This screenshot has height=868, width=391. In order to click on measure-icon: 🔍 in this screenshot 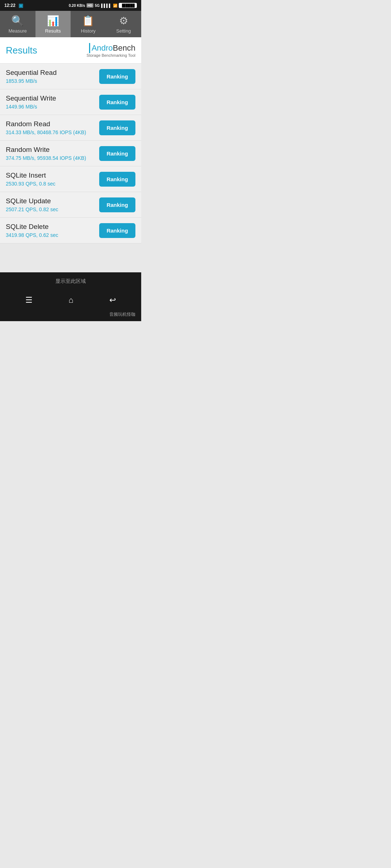, I will do `click(17, 21)`.